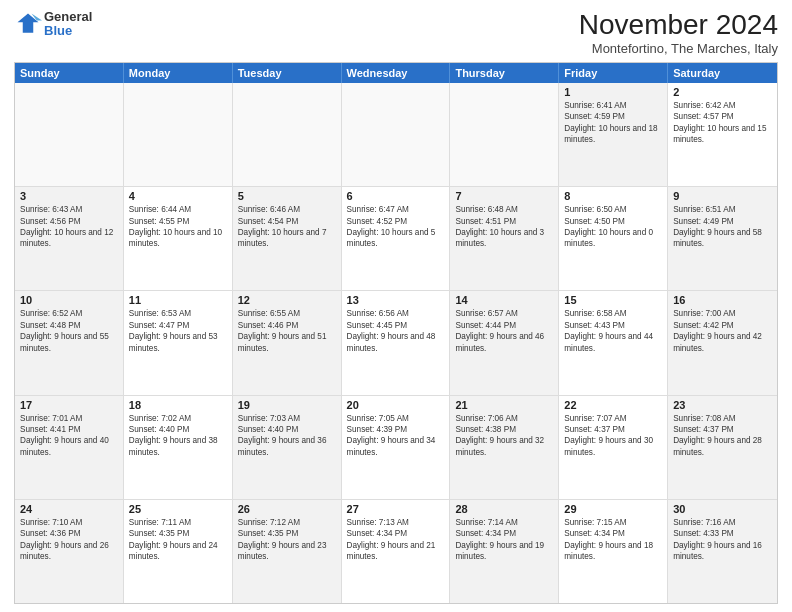 The image size is (792, 612). What do you see at coordinates (722, 123) in the screenshot?
I see `cell-details: Sunrise: 6:42 AMSunset: 4:57 PMDaylight:…` at bounding box center [722, 123].